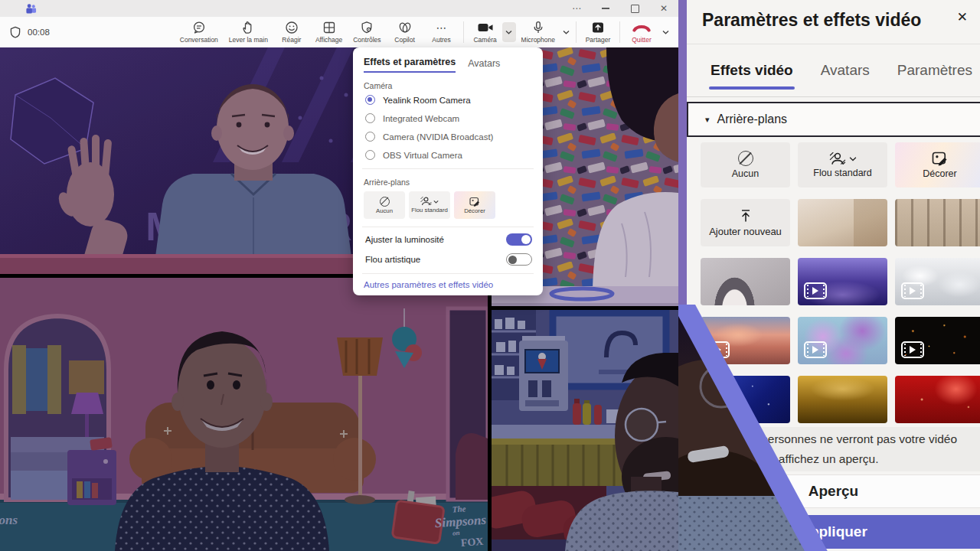 This screenshot has width=980, height=551. Describe the element at coordinates (449, 99) in the screenshot. I see `camera-option-yealink: Yealink Room Camera` at that location.